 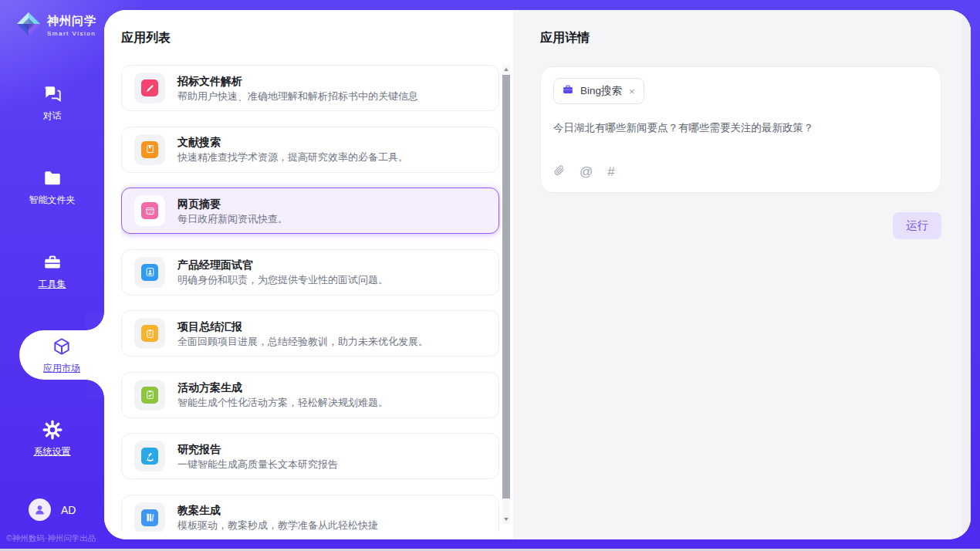 What do you see at coordinates (52, 179) in the screenshot?
I see `folder-icon` at bounding box center [52, 179].